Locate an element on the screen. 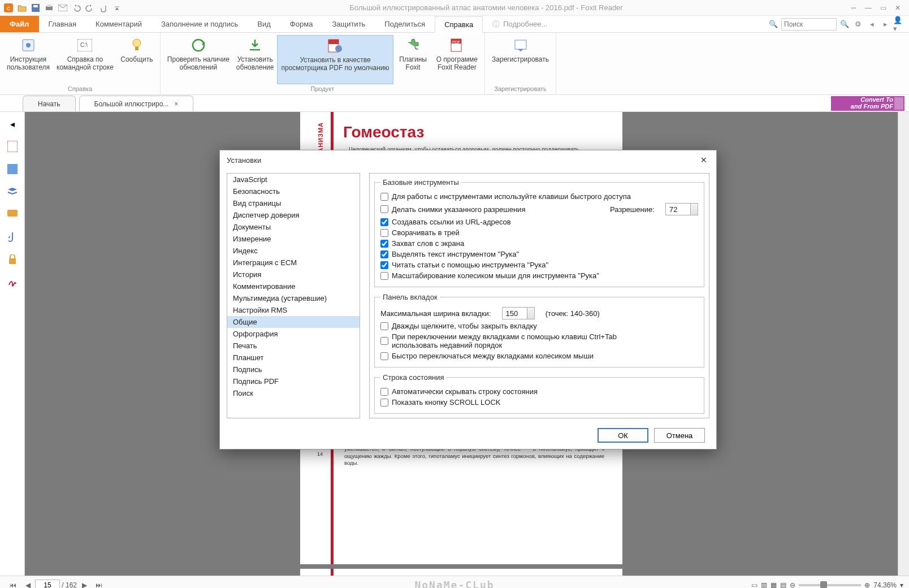  close-tab-icon: × is located at coordinates (176, 104).